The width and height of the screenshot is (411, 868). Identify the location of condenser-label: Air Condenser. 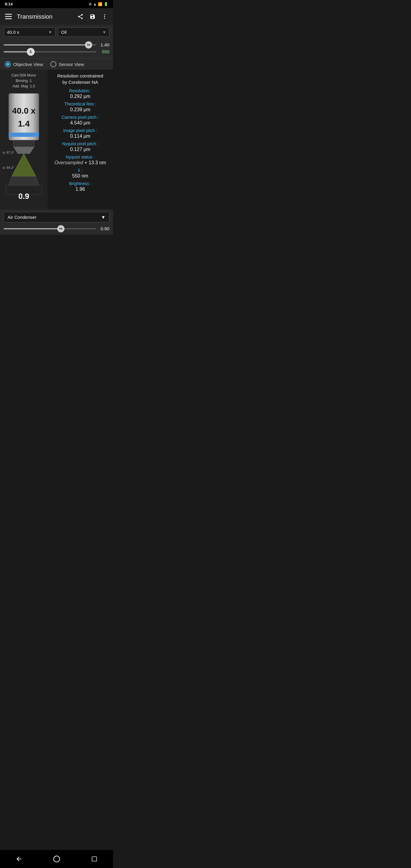
(22, 217).